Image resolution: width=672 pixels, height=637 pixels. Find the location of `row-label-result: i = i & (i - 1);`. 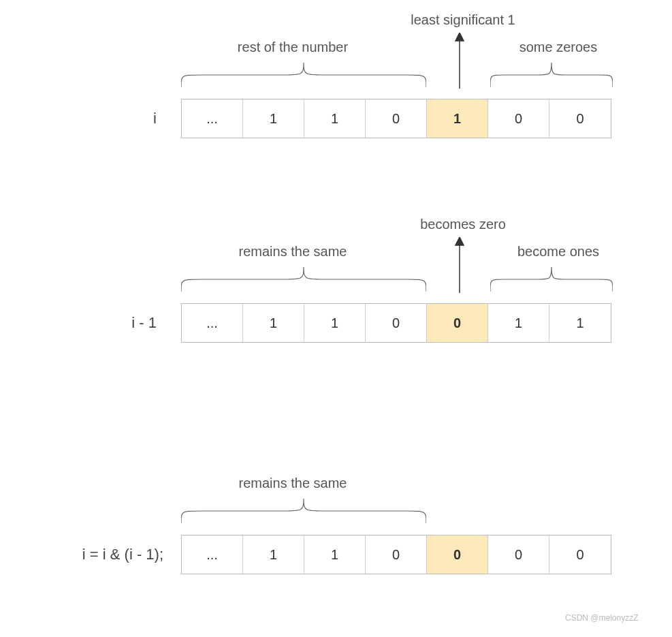

row-label-result: i = i & (i - 1); is located at coordinates (92, 555).